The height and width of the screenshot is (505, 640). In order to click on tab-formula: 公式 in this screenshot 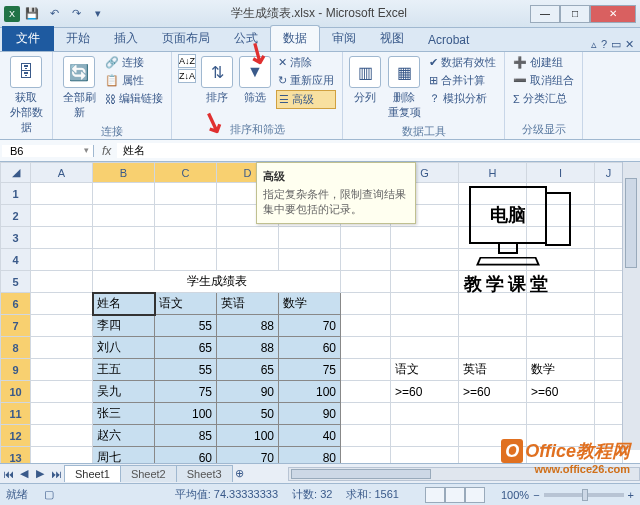, I will do `click(246, 38)`.